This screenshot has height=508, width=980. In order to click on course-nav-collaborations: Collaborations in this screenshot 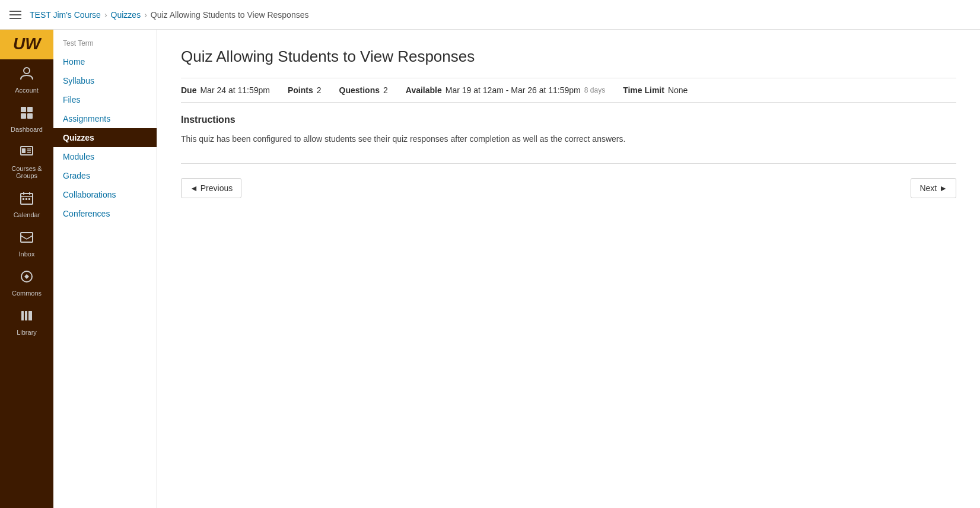, I will do `click(105, 195)`.